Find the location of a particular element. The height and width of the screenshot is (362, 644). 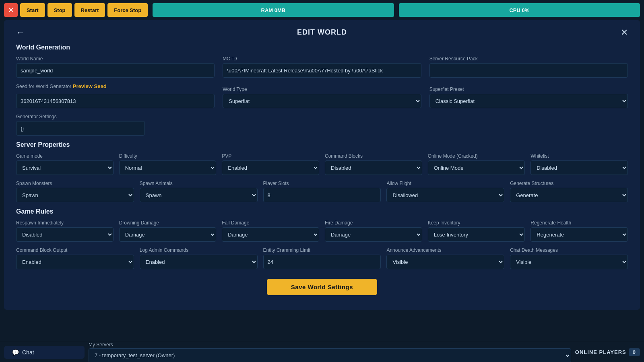

close-x-button: ✕ is located at coordinates (11, 10).